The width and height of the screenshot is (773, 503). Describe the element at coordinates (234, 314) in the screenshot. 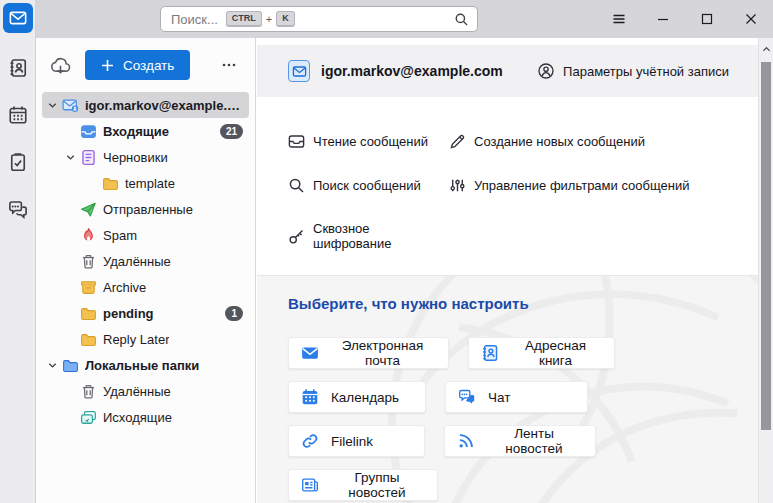

I see `unread-badge: 1` at that location.